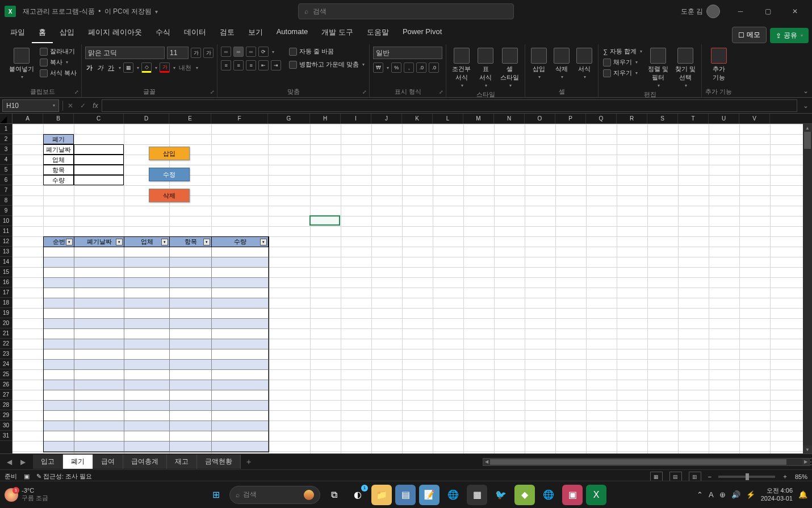 The image size is (812, 508). What do you see at coordinates (191, 242) in the screenshot?
I see `table-header: 항목▾` at bounding box center [191, 242].